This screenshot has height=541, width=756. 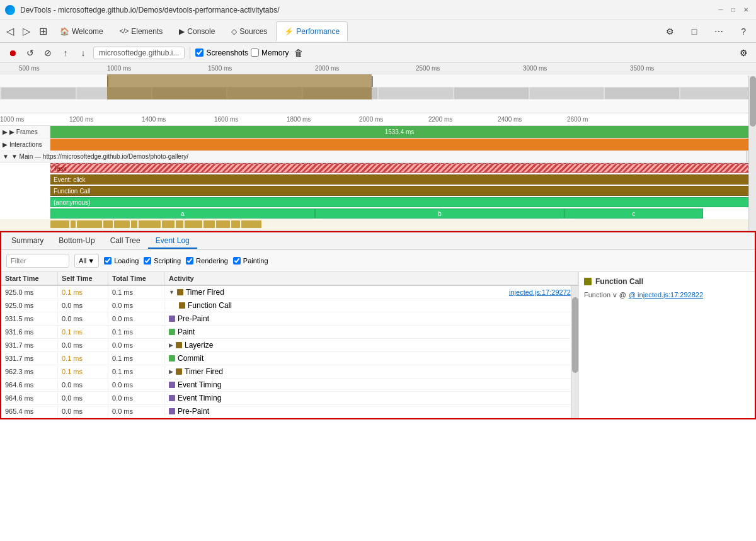 What do you see at coordinates (125, 241) in the screenshot?
I see `tab-call-tree: Call Tree` at bounding box center [125, 241].